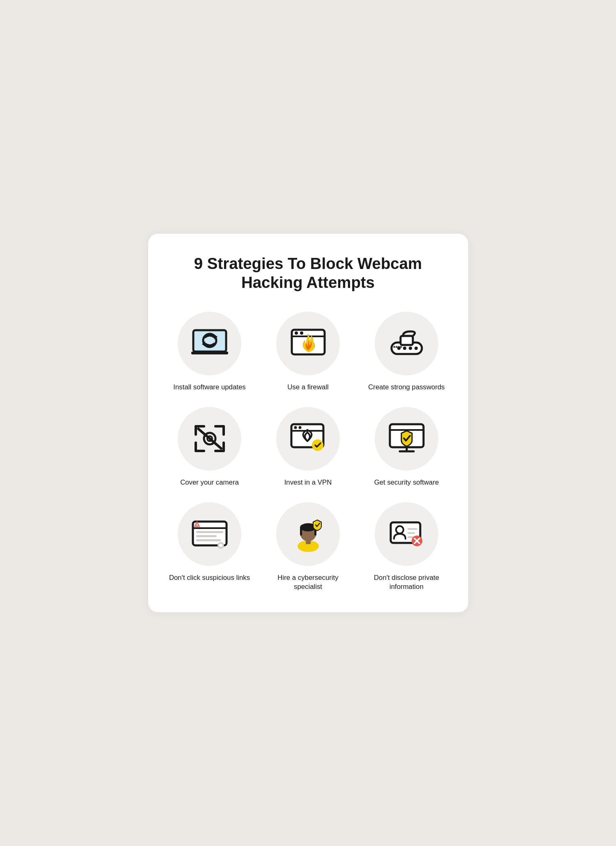 The image size is (616, 846). I want to click on item-vpn: Invest in a VPN, so click(308, 447).